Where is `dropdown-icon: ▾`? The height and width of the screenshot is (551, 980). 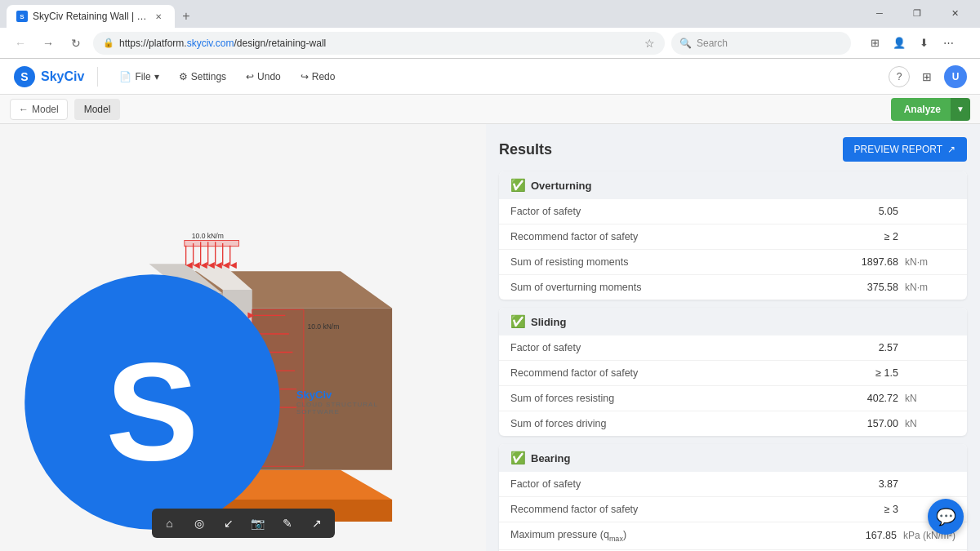
dropdown-icon: ▾ is located at coordinates (157, 77).